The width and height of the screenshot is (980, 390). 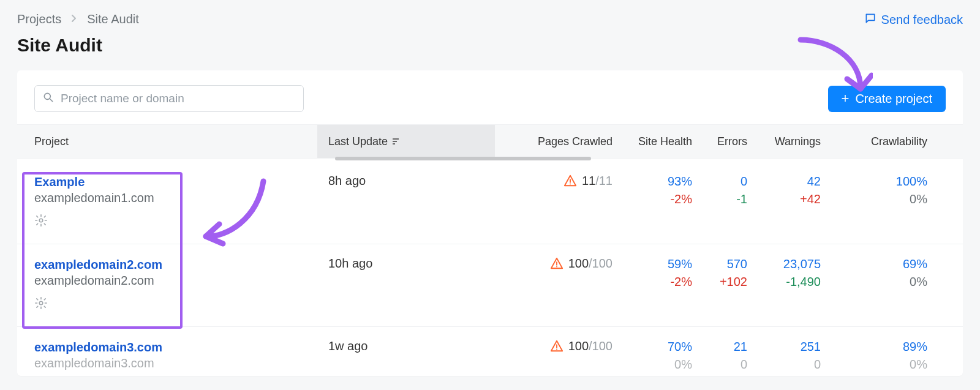 What do you see at coordinates (804, 282) in the screenshot?
I see `warnings-delta: -1,490` at bounding box center [804, 282].